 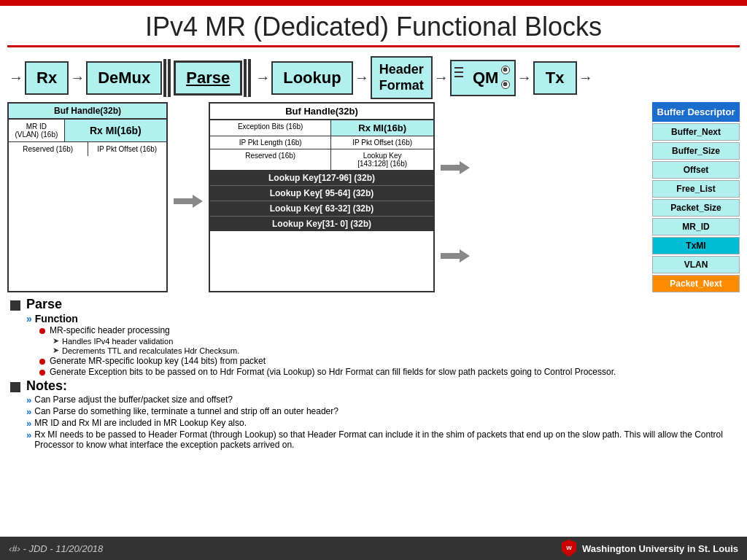 I want to click on note-text-1: Can Parse do something like, terminate a…, so click(x=187, y=411).